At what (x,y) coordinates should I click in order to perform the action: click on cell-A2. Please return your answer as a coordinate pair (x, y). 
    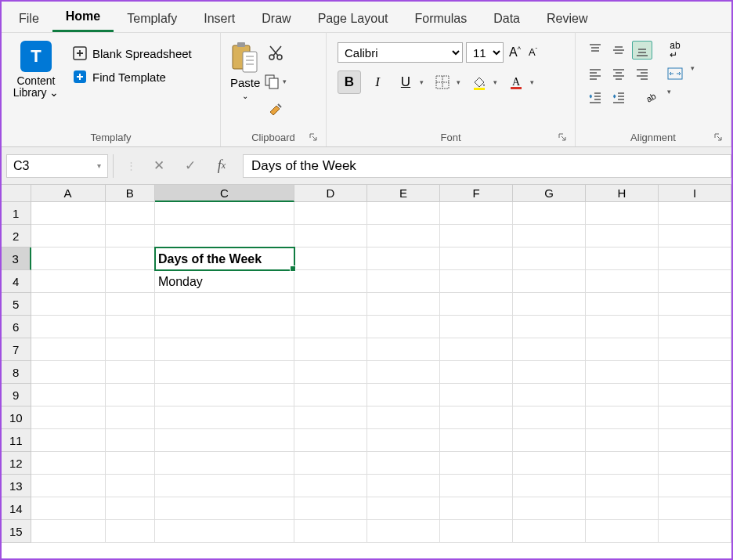
    Looking at the image, I should click on (69, 237).